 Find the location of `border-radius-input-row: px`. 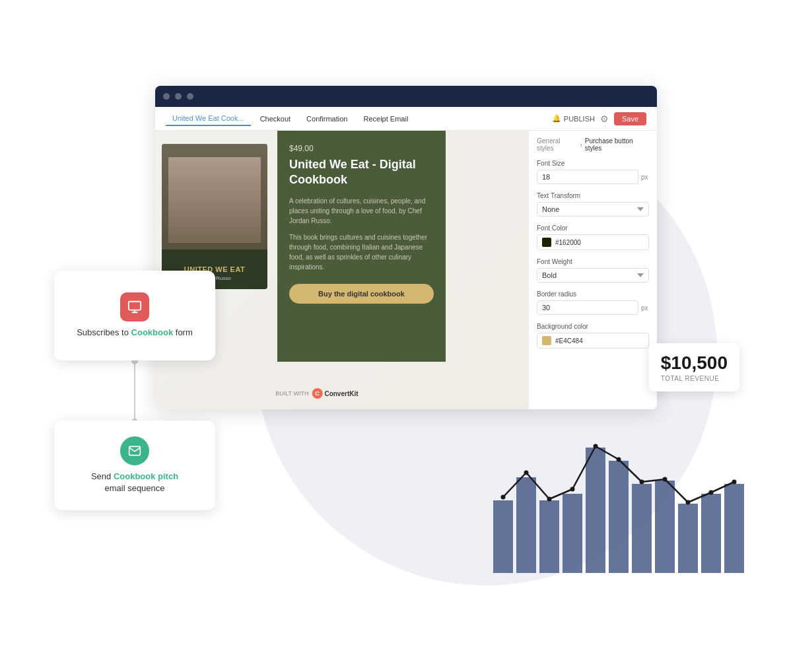

border-radius-input-row: px is located at coordinates (593, 308).